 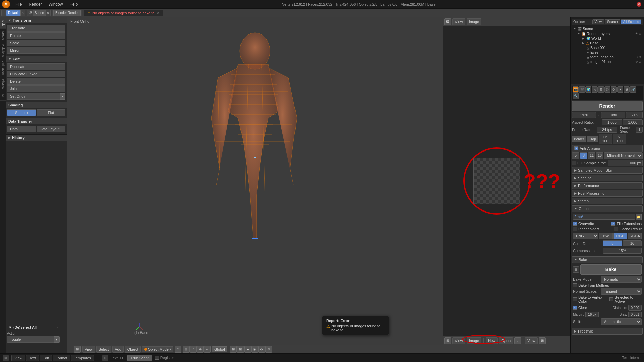 What do you see at coordinates (633, 122) in the screenshot?
I see `y-val: 1.000` at bounding box center [633, 122].